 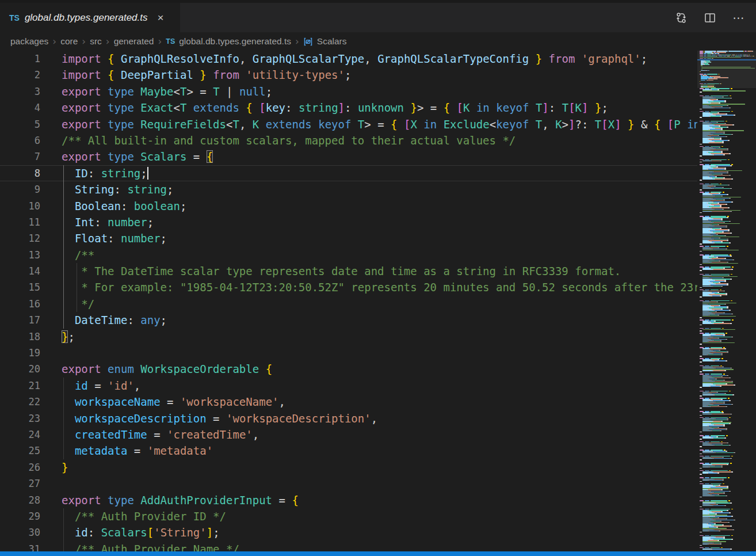 I want to click on breadcrumb-item-src: src, so click(x=96, y=41).